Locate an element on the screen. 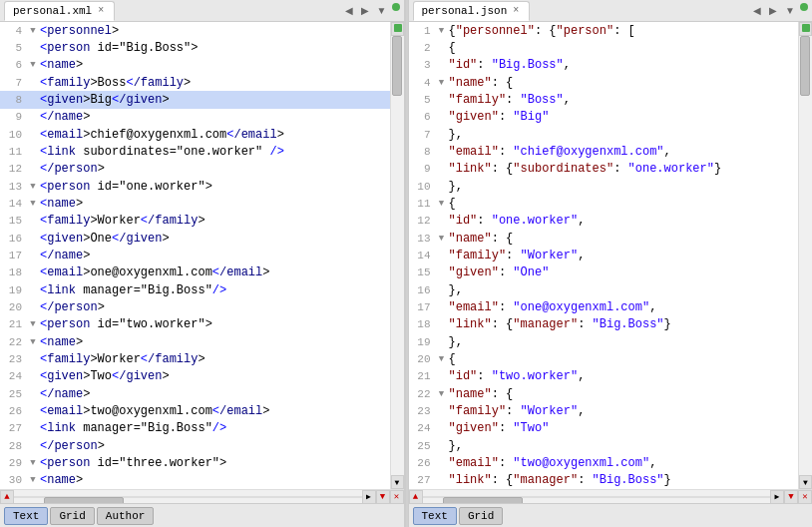 This screenshot has width=812, height=527. line-number: 29 is located at coordinates (13, 463).